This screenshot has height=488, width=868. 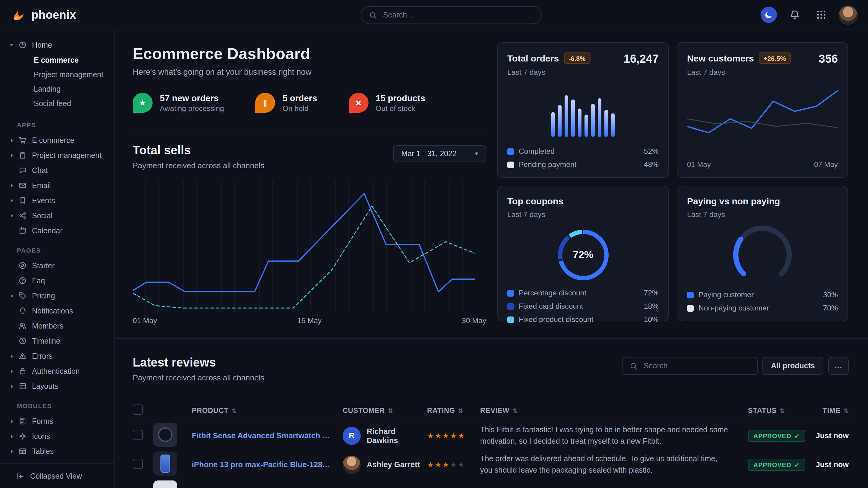 I want to click on topbar-actions, so click(x=809, y=15).